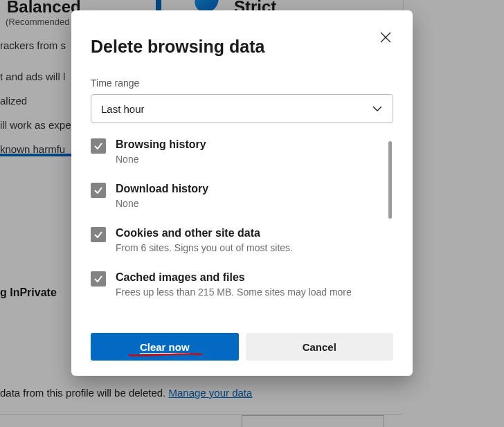 The width and height of the screenshot is (504, 427). I want to click on cancel-button: Cancel, so click(320, 347).